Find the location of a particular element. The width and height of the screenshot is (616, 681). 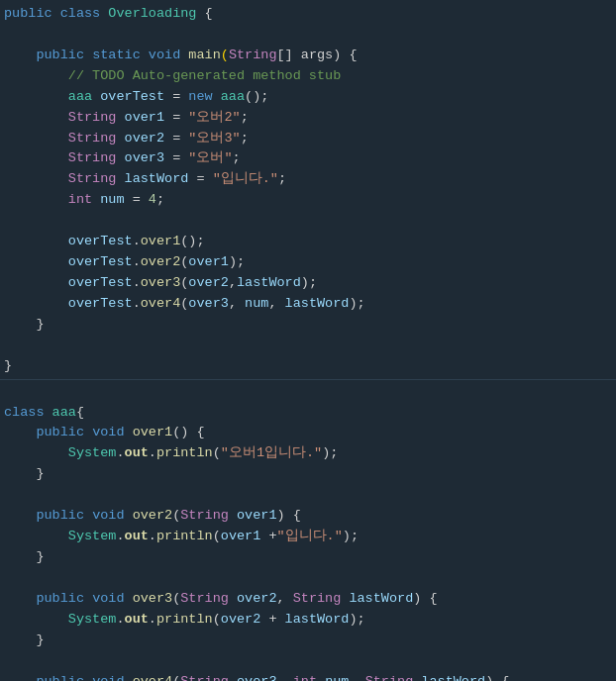

token: (); is located at coordinates (192, 242).